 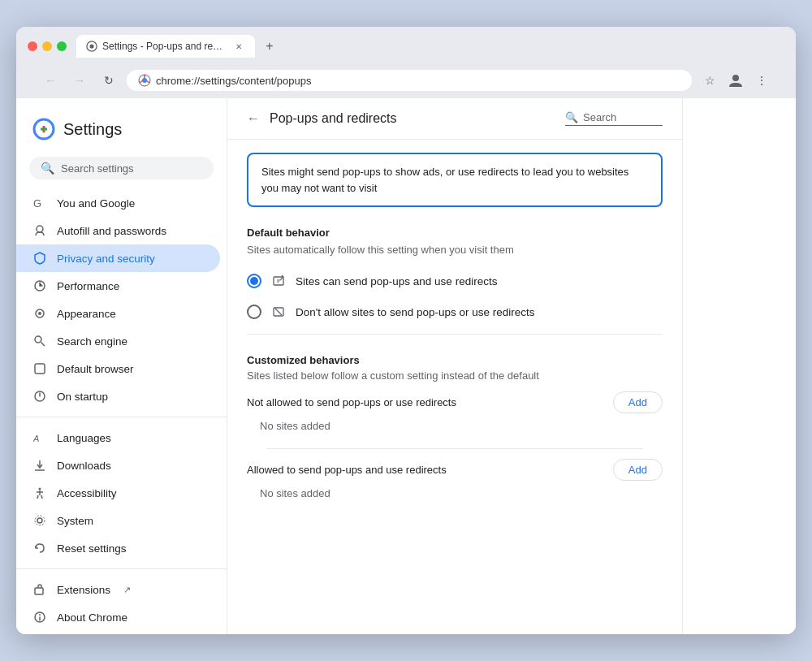 What do you see at coordinates (165, 46) in the screenshot?
I see `tab-title: Settings - Pop-ups and redir...` at bounding box center [165, 46].